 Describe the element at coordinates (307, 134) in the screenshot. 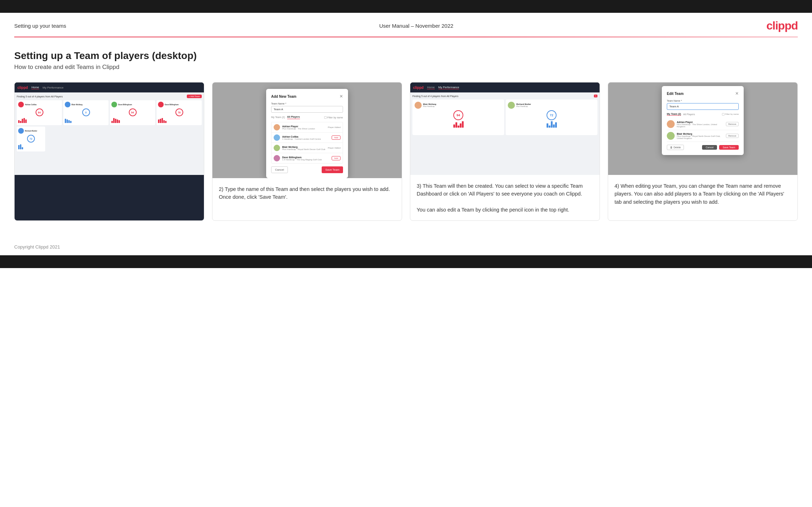

I see `add-new-team-modal: Add New Team ✕ Team Name * Team A My Tea…` at that location.